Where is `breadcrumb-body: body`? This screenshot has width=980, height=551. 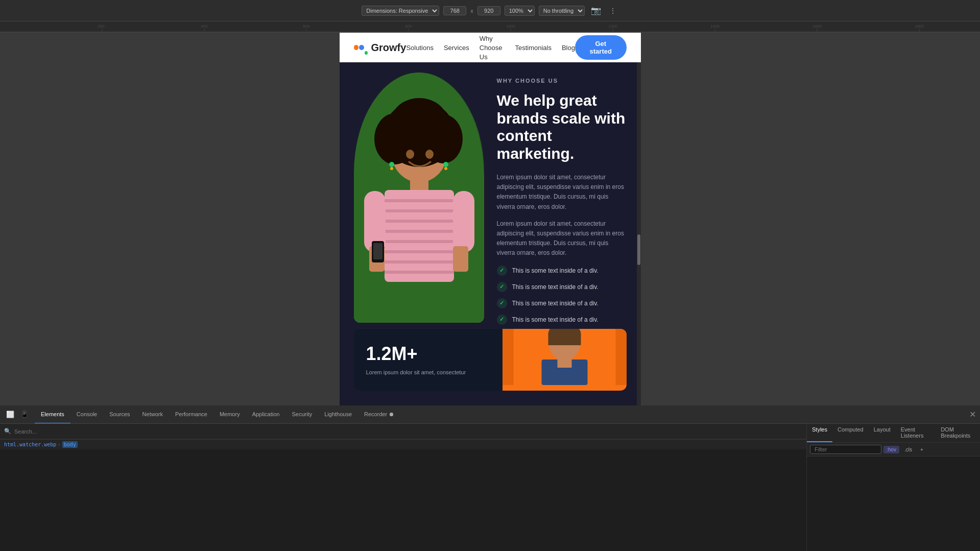
breadcrumb-body: body is located at coordinates (70, 444).